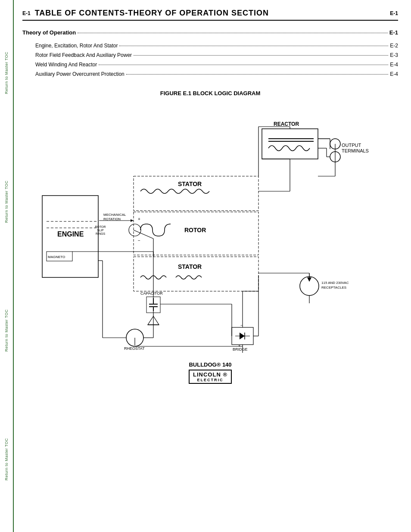 The height and width of the screenshot is (532, 411). I want to click on stator-top-label: STATOR, so click(190, 184).